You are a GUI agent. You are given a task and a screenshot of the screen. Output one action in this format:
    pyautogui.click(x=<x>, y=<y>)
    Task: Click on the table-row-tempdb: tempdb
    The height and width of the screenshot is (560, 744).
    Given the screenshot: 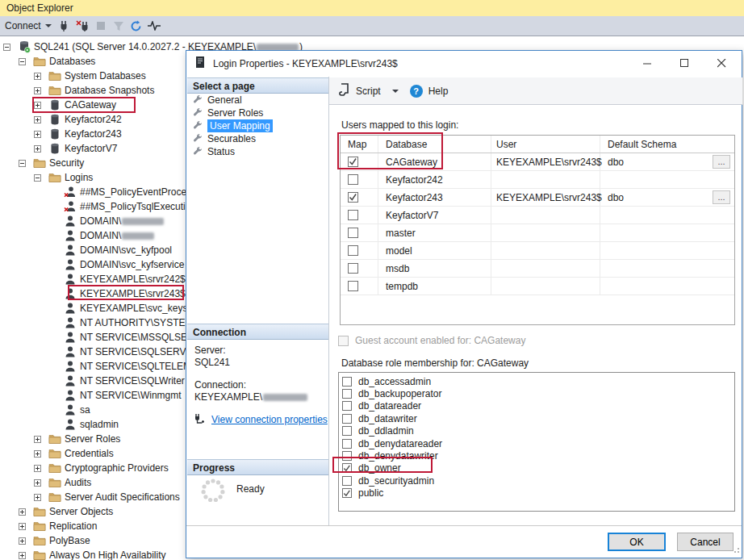 What is the action you would take?
    pyautogui.click(x=537, y=286)
    